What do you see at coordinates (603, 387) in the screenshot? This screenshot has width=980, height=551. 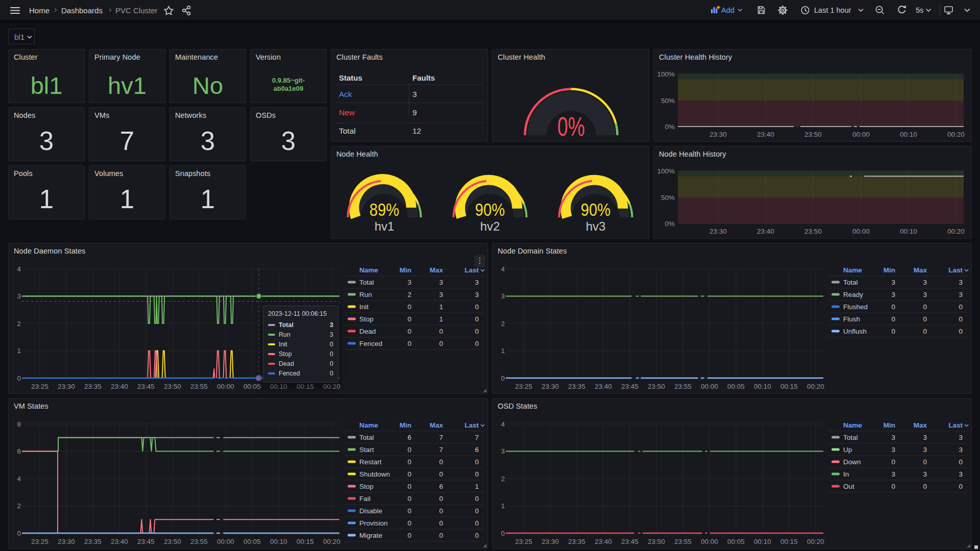 I see `svg-text: 23:40` at bounding box center [603, 387].